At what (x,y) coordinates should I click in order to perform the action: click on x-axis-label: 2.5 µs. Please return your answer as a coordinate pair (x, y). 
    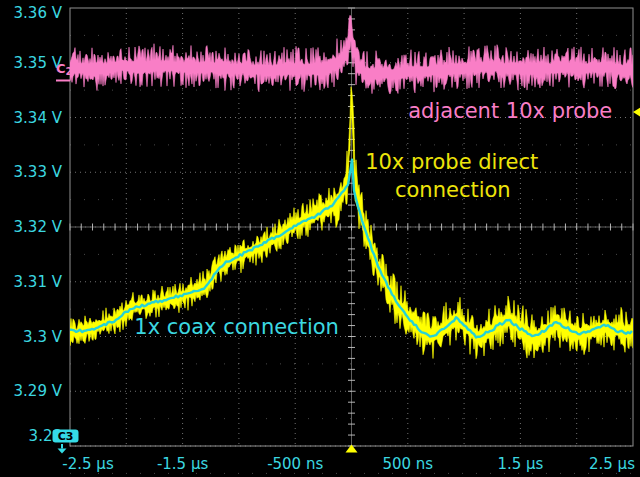
    Looking at the image, I should click on (612, 464).